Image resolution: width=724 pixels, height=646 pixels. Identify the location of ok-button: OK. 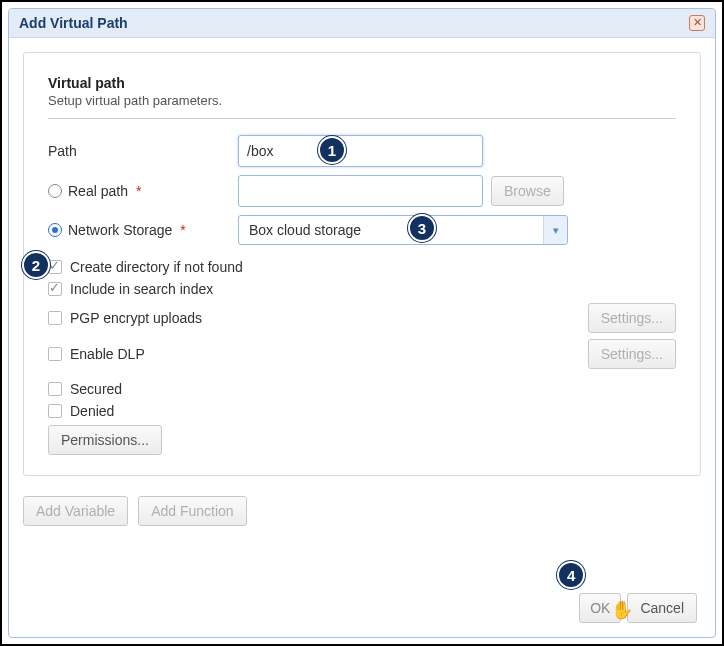
(600, 608).